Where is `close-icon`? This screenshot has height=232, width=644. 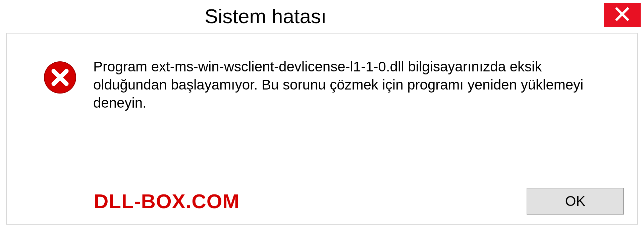 close-icon is located at coordinates (622, 15).